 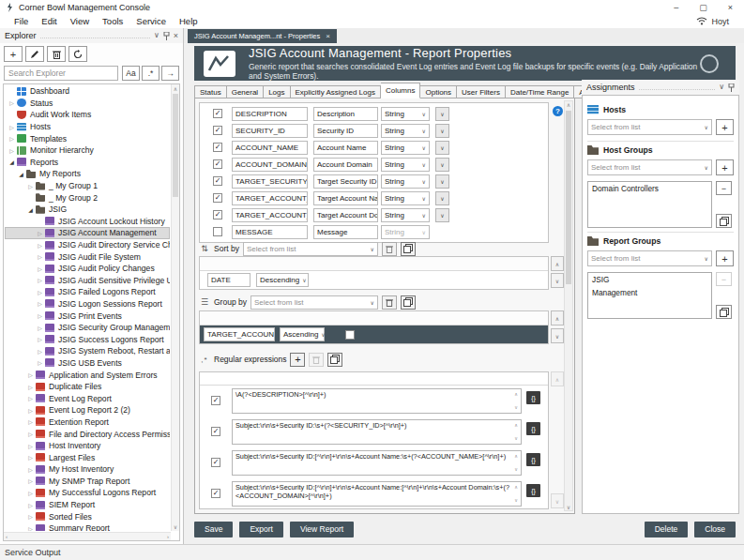 What do you see at coordinates (270, 148) in the screenshot?
I see `column-name-input: ACCOUNT_NAME` at bounding box center [270, 148].